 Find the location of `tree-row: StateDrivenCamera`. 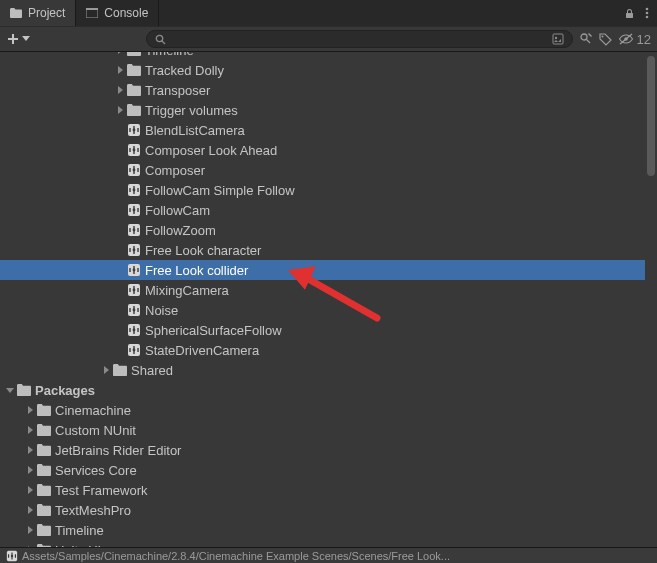

tree-row: StateDrivenCamera is located at coordinates (322, 350).